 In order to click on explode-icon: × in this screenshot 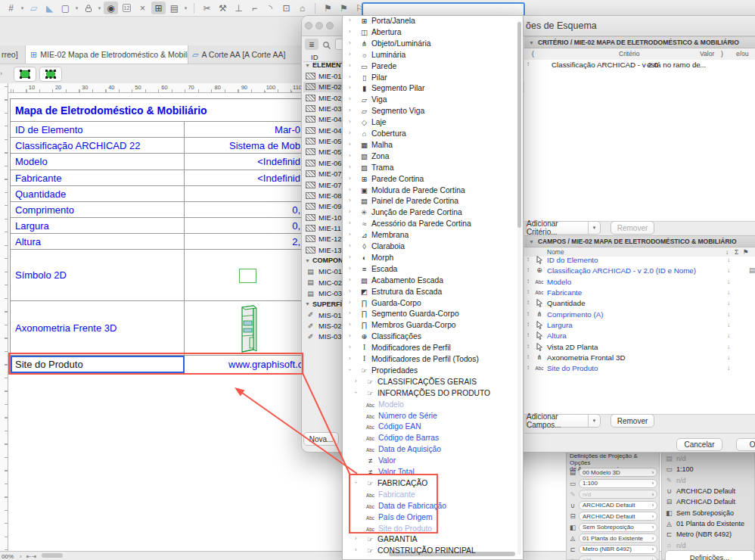, I will do `click(142, 8)`.